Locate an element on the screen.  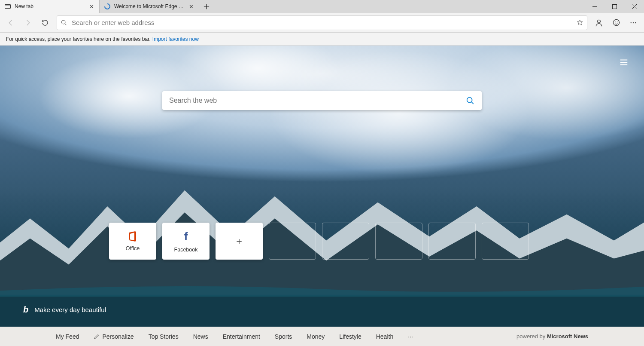
tab-strip: New tab ✕ Welcome to Microsoft Edge Dev … is located at coordinates (322, 6).